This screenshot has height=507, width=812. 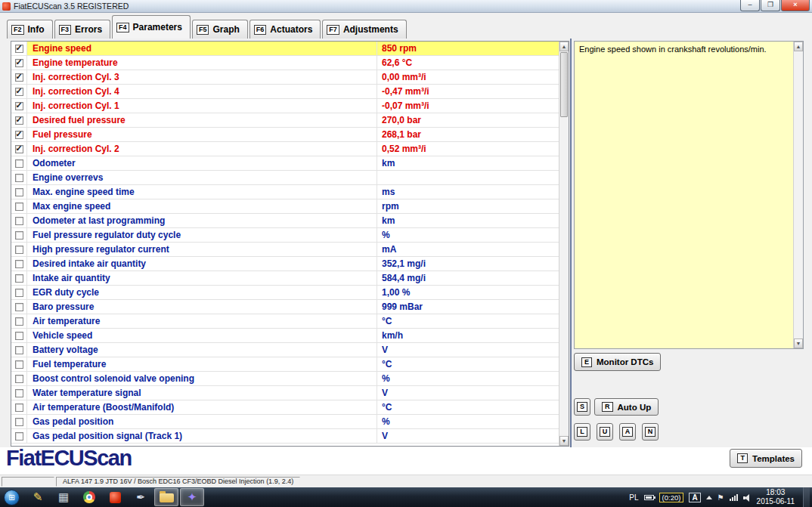 I want to click on minimize-button: –, so click(x=750, y=6).